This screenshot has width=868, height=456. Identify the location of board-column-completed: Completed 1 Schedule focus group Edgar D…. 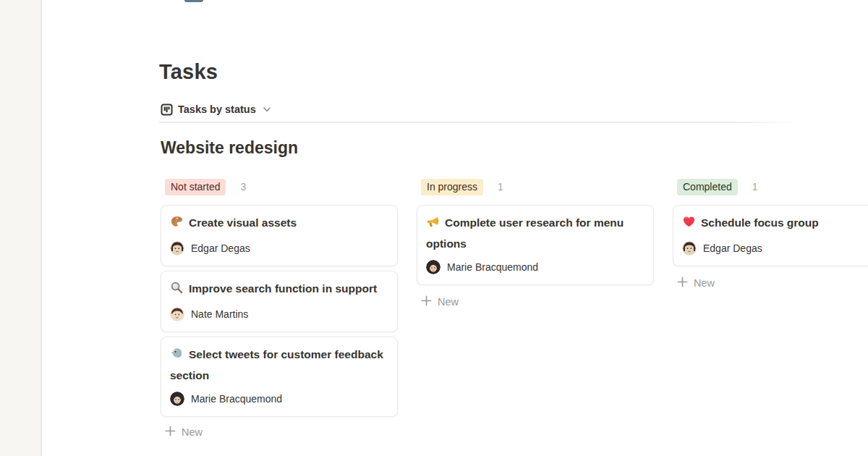
(770, 235).